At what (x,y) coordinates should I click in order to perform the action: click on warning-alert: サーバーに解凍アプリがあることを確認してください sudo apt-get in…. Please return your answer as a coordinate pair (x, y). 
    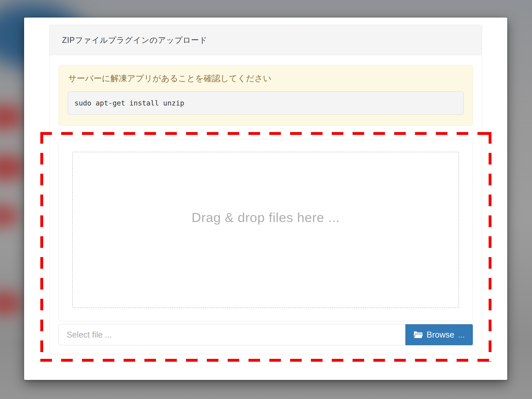
    Looking at the image, I should click on (266, 95).